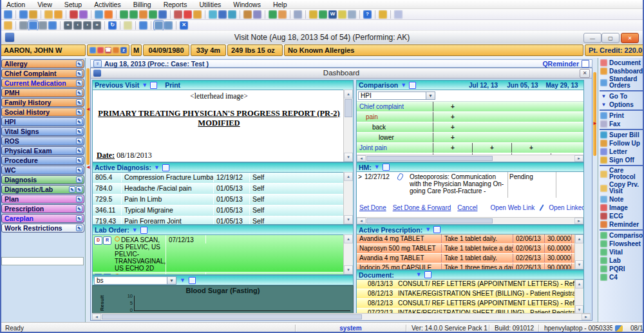 The image size is (644, 333). I want to click on document-row: 08/13/13 CONSULT/ REF LETTERS (APPOINTME…, so click(466, 285).